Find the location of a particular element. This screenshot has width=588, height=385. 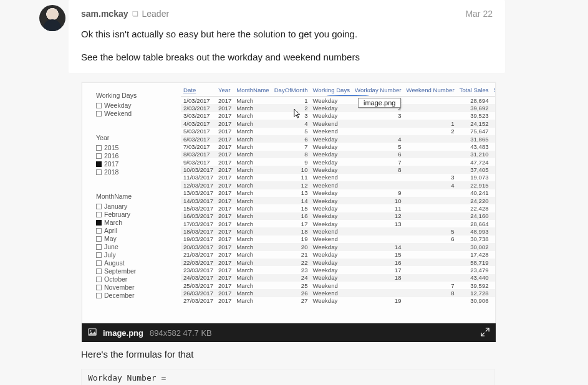

table-row: 9/03/20172017March9Weekday747,72421,771 is located at coordinates (338, 162).